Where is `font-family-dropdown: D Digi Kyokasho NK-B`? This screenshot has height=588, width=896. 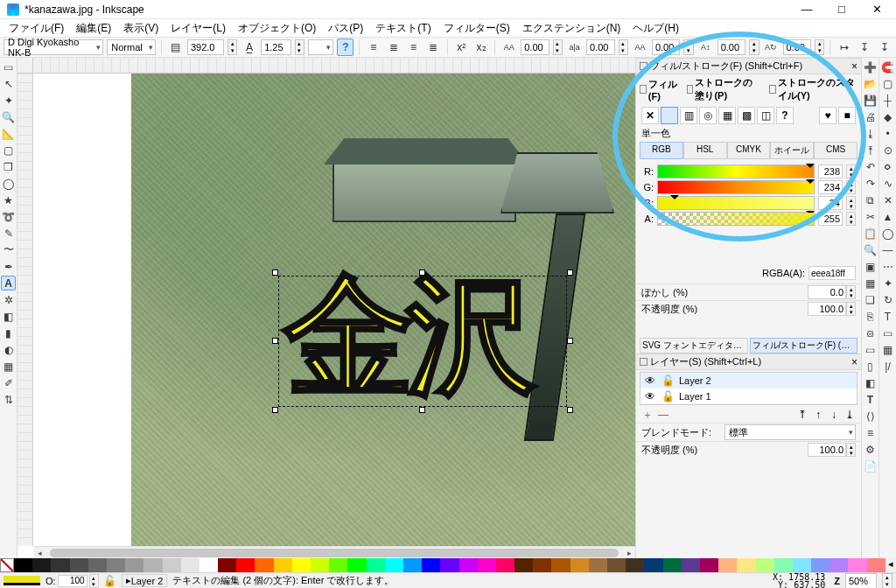
font-family-dropdown: D Digi Kyokasho NK-B is located at coordinates (53, 47).